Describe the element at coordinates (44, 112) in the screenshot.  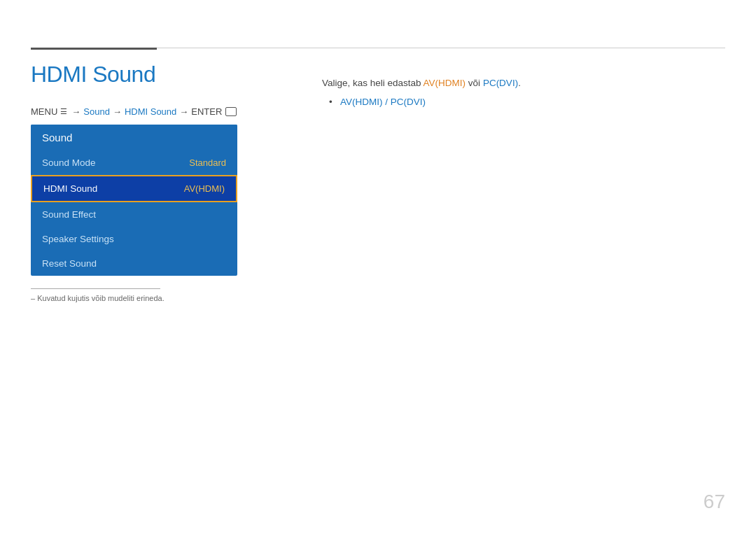
I see `breadcrumb-menu: MENU` at that location.